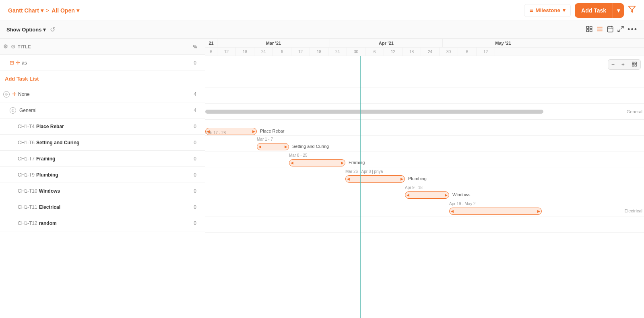 The width and height of the screenshot is (644, 318). Describe the element at coordinates (102, 223) in the screenshot. I see `task-row-ch1t12: CH1-T12 random 0` at that location.